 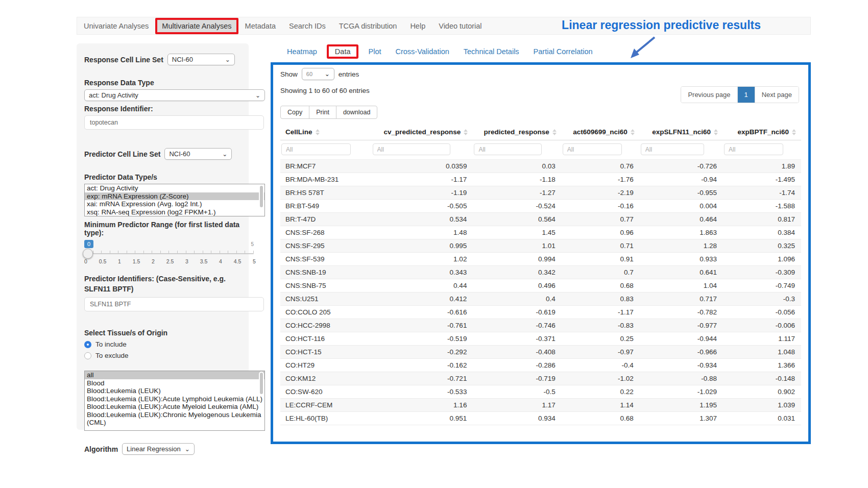 I want to click on table-row: CNS:SF-2950.9951.010.711.280.325, so click(x=541, y=246).